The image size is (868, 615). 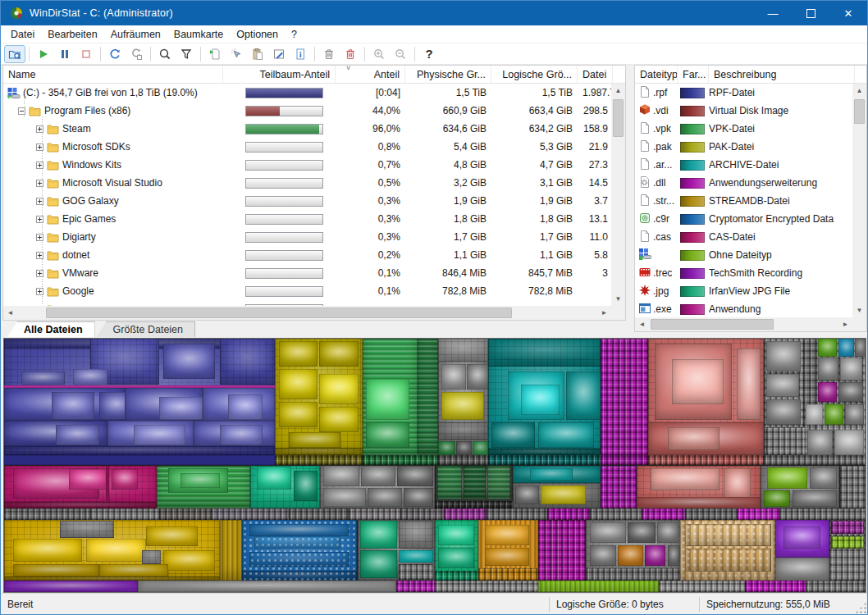 What do you see at coordinates (307, 201) in the screenshot?
I see `tree-row: GOG Galaxy0,3%1,9 GiB1,9 GiB3.7` at bounding box center [307, 201].